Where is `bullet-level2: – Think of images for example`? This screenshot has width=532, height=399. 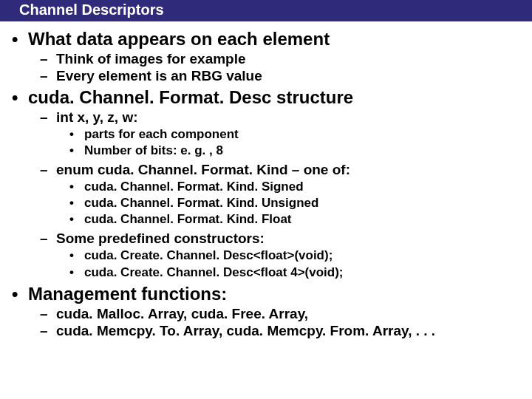
bullet-level2: – Think of images for example is located at coordinates (286, 59).